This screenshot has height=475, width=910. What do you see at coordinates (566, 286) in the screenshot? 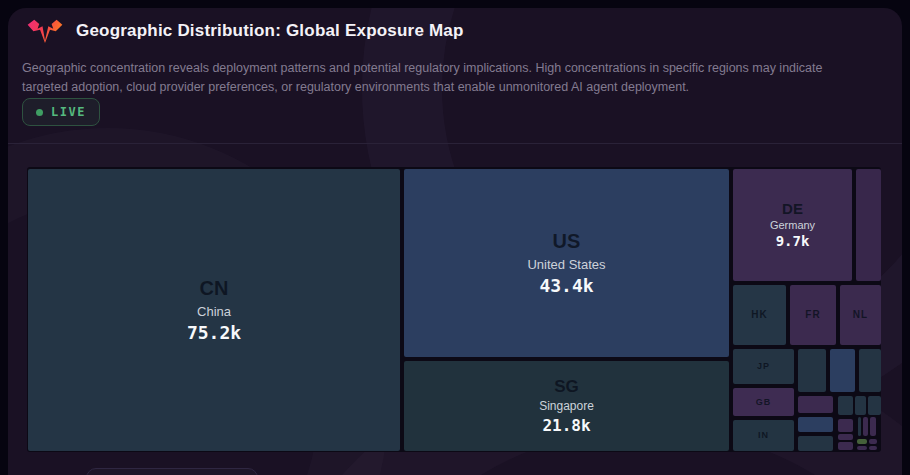
I see `cell-value: 43.4k` at bounding box center [566, 286].